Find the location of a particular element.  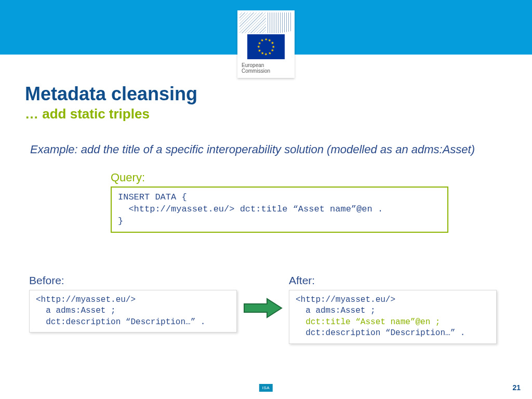

before-panel: Before: <http://myasset.eu/> a adms:Asse… is located at coordinates (133, 303).